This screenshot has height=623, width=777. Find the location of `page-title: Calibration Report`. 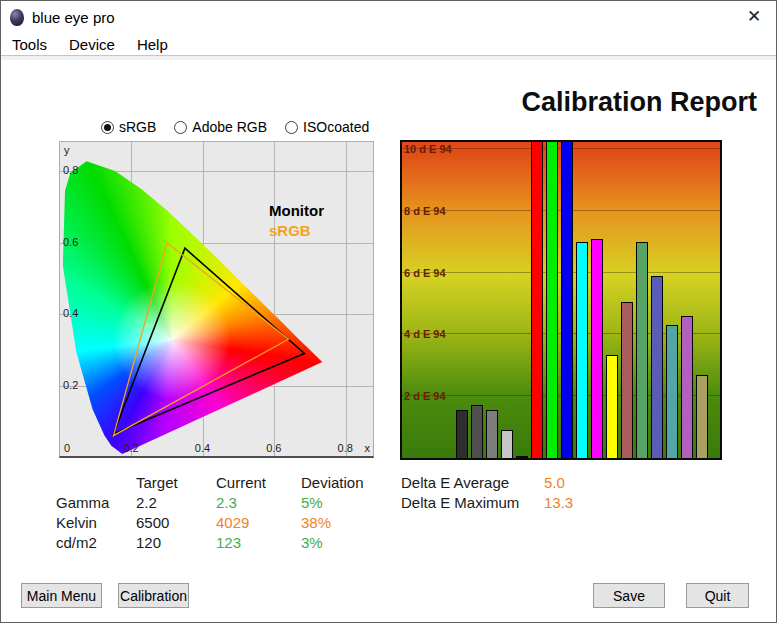

page-title: Calibration Report is located at coordinates (639, 102).